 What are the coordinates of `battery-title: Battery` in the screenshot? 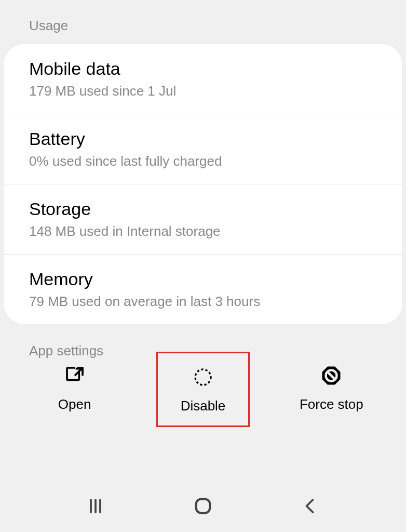 It's located at (203, 139).